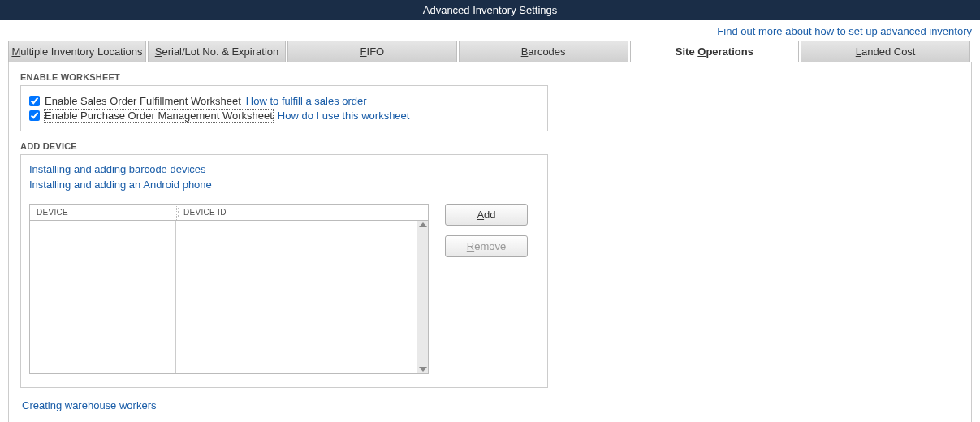 This screenshot has height=422, width=980. Describe the element at coordinates (229, 213) in the screenshot. I see `device-table-header: DEVICE ⋮ DEVICE ID` at that location.